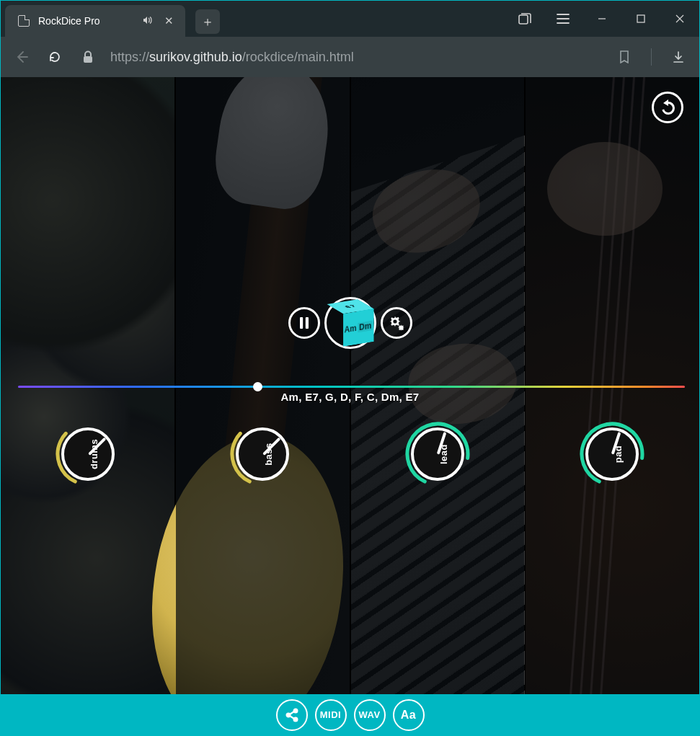  I want to click on knob-label: pad, so click(617, 454).